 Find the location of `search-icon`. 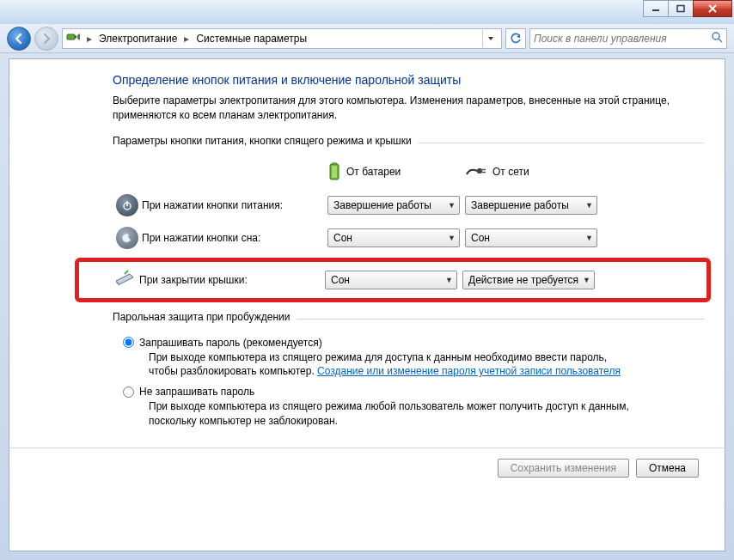

search-icon is located at coordinates (717, 38).